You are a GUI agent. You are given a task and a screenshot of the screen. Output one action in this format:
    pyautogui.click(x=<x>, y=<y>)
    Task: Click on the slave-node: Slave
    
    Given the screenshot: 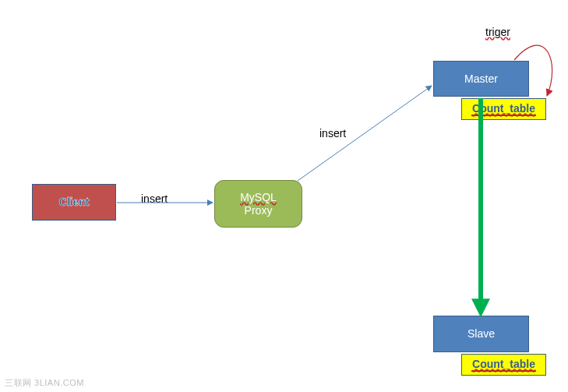 What is the action you would take?
    pyautogui.click(x=482, y=334)
    